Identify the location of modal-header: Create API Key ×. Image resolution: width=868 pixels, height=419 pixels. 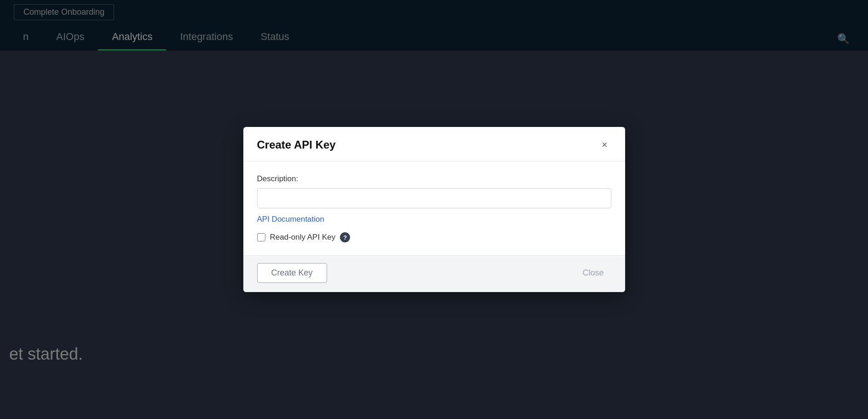
(434, 144).